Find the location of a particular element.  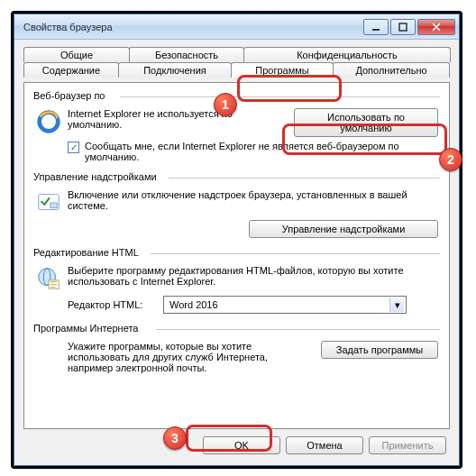

group-label: Управление надстройками is located at coordinates (96, 177).